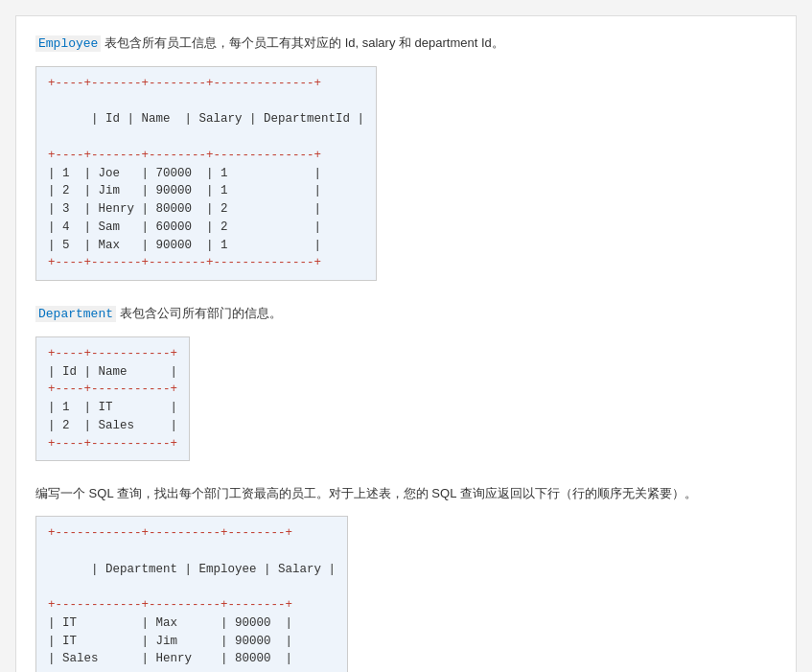  What do you see at coordinates (406, 495) in the screenshot?
I see `intro3-text: 编写一个 SQL 查询，找出每个部门工资最高的员工。对于上述表，您的 SQL 查…` at bounding box center [406, 495].